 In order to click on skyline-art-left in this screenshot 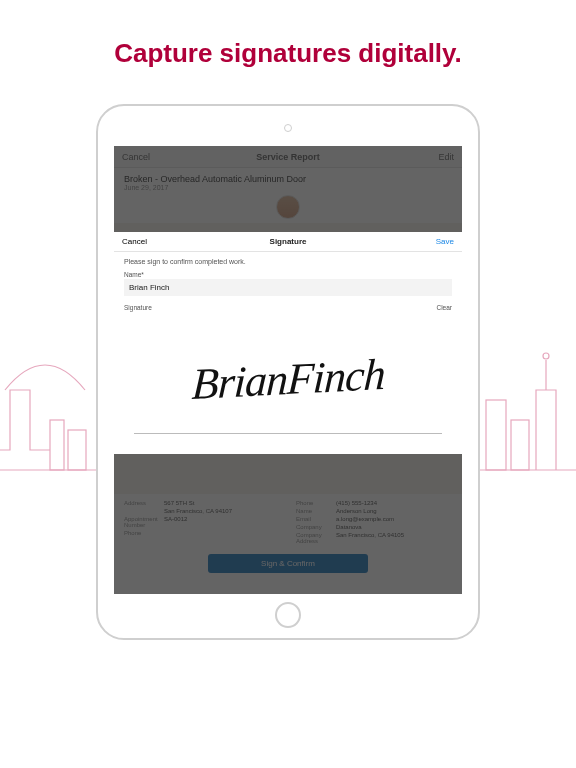, I will do `click(50, 405)`.